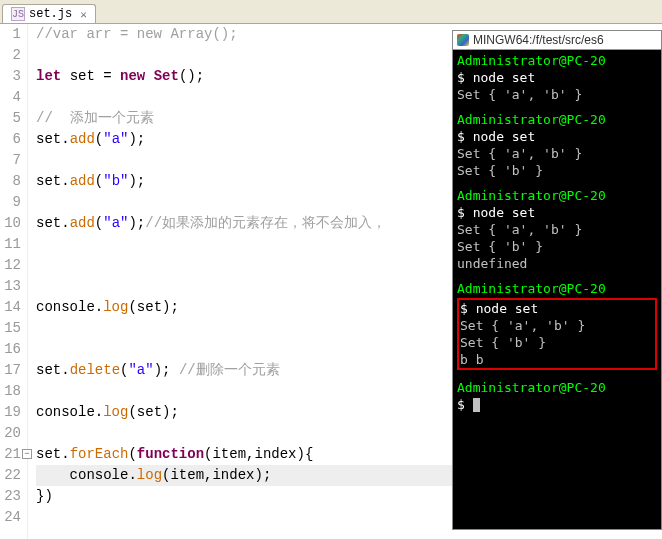  Describe the element at coordinates (108, 76) in the screenshot. I see `code-token: =` at that location.